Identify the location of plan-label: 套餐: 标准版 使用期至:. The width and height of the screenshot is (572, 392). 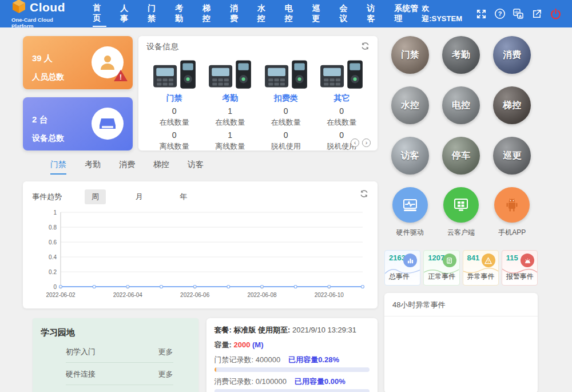
(253, 330).